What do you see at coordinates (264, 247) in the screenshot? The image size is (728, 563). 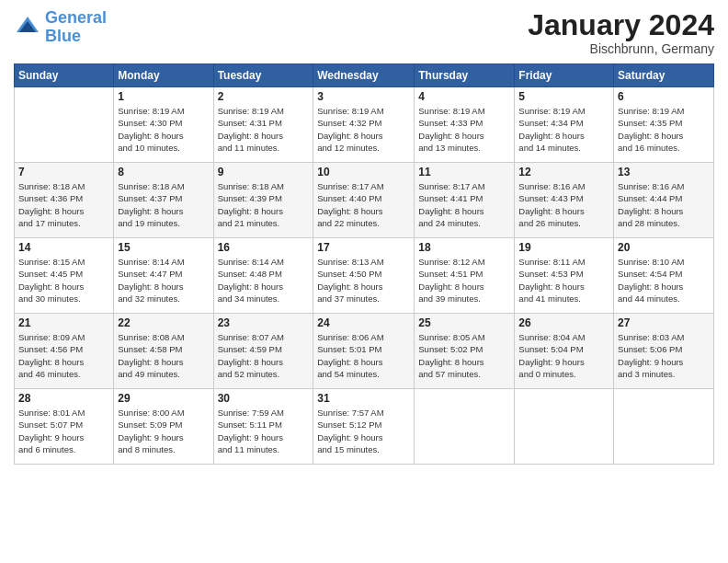 I see `day-number: 16` at bounding box center [264, 247].